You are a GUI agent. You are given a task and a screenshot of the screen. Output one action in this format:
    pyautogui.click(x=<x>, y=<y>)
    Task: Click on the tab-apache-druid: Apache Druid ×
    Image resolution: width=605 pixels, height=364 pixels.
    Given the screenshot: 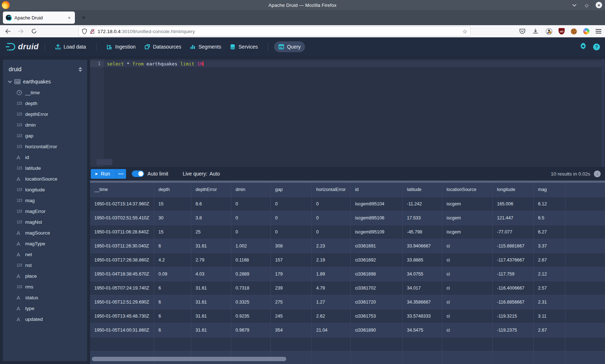 What is the action you would take?
    pyautogui.click(x=39, y=18)
    